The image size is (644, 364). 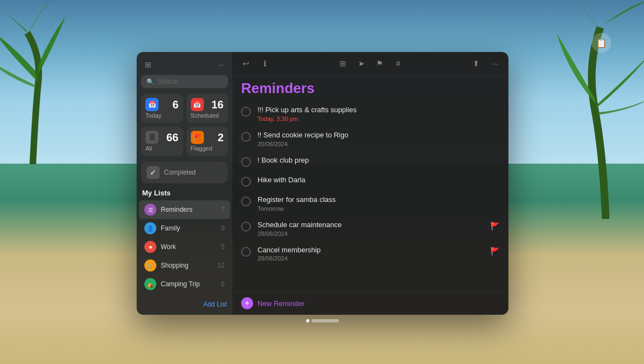 I want to click on smart-list-today: 📅 6 Today, so click(x=162, y=108).